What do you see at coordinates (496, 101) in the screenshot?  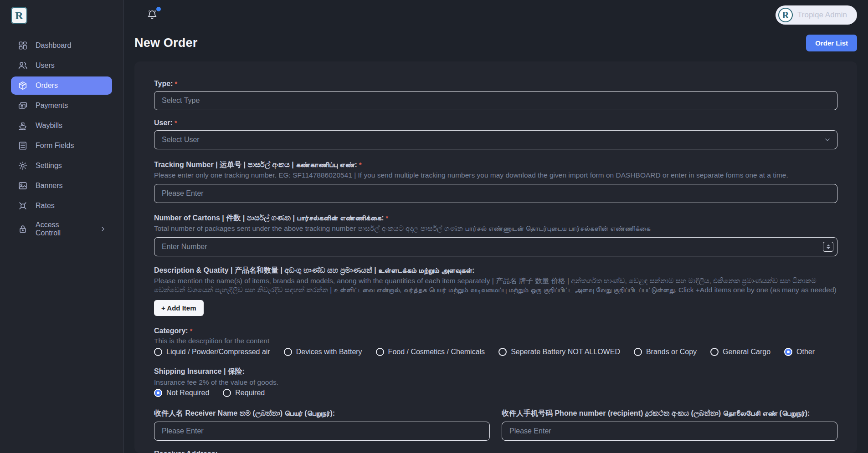 I see `type-field-wrap` at bounding box center [496, 101].